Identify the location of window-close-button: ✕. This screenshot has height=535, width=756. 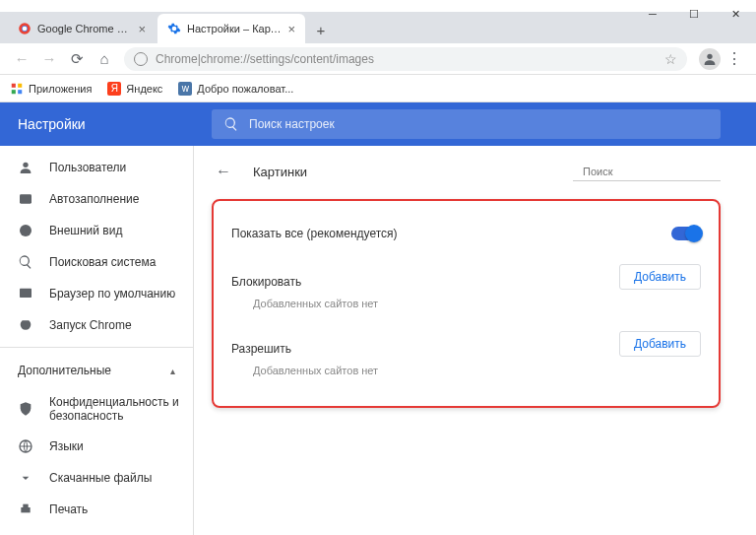
(735, 14).